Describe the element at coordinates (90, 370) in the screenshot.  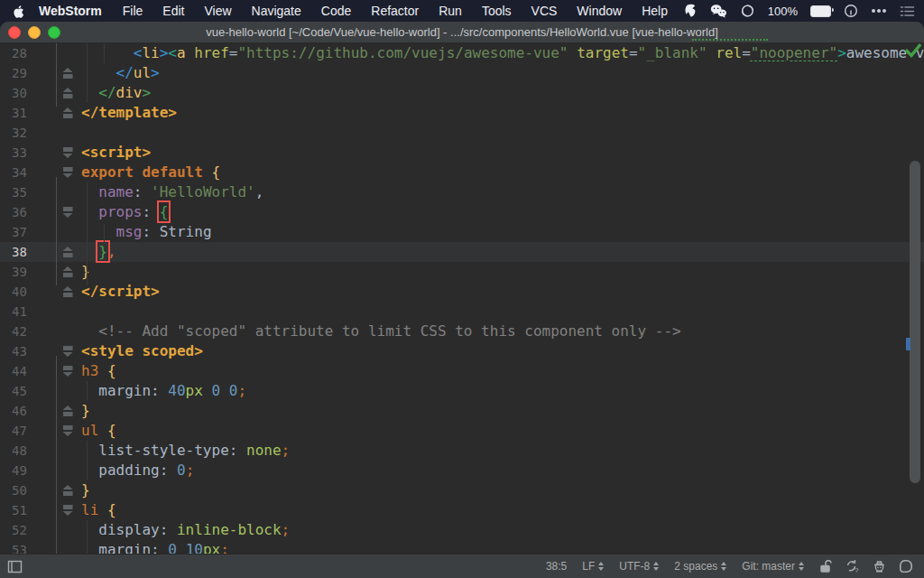
I see `token: h3` at that location.